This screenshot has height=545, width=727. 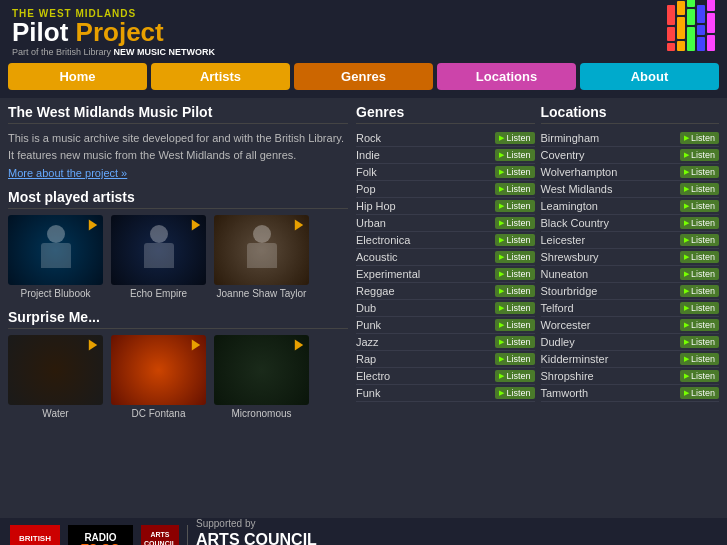 What do you see at coordinates (34, 540) in the screenshot?
I see `bl-text: BRITISHLIBRARY` at bounding box center [34, 540].